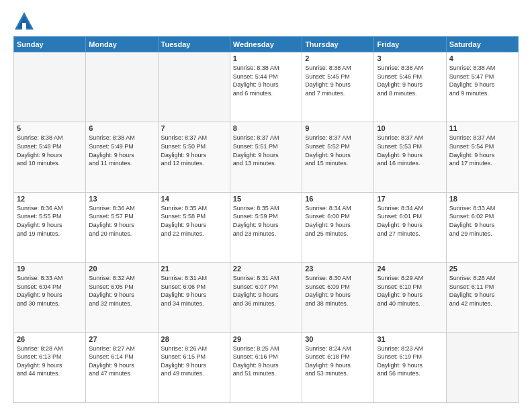 This screenshot has height=411, width=532. Describe the element at coordinates (338, 150) in the screenshot. I see `day-info: Sunrise: 8:37 AM Sunset: 5:52 PM Dayligh…` at that location.